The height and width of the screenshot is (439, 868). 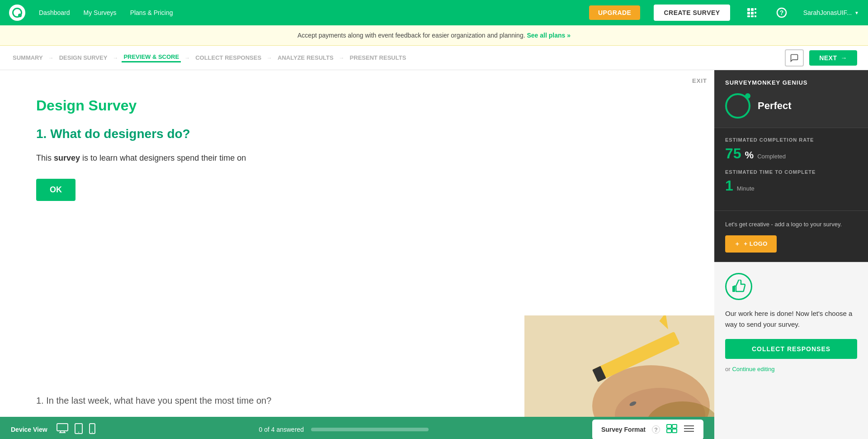 What do you see at coordinates (728, 369) in the screenshot?
I see `or-text: or` at bounding box center [728, 369].